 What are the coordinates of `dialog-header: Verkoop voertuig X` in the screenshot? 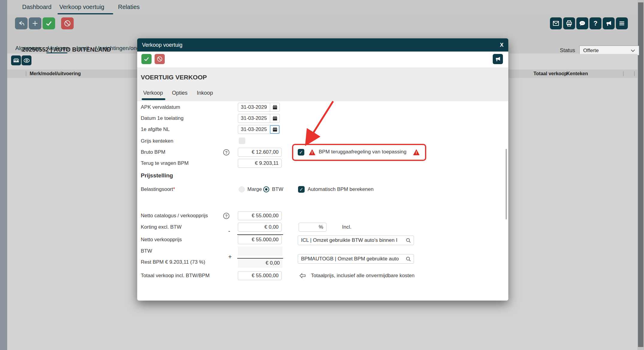 It's located at (323, 45).